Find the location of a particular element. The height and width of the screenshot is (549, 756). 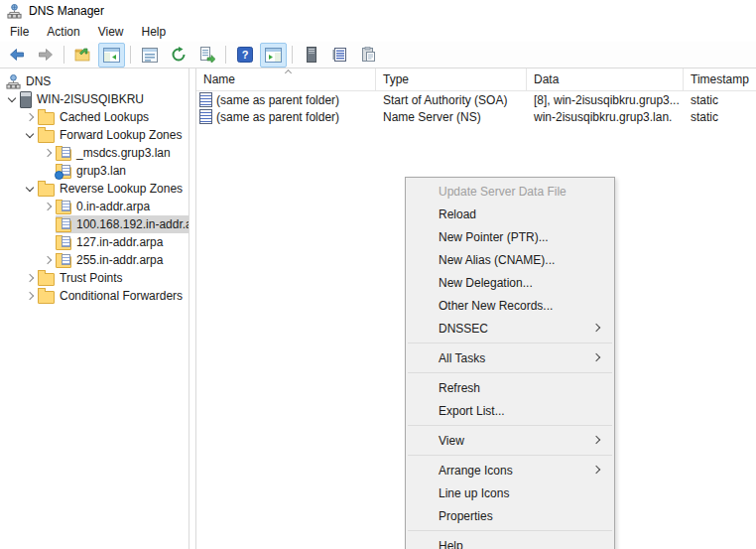

tree-item-grup3-lan: grup3.lan is located at coordinates (94, 171).